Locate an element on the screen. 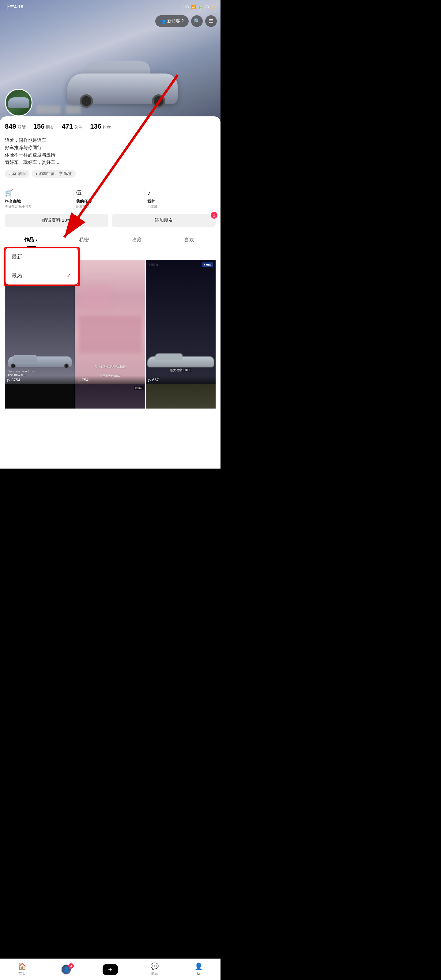 This screenshot has height=980, width=441. checkmark-icon: ✓ is located at coordinates (69, 275).